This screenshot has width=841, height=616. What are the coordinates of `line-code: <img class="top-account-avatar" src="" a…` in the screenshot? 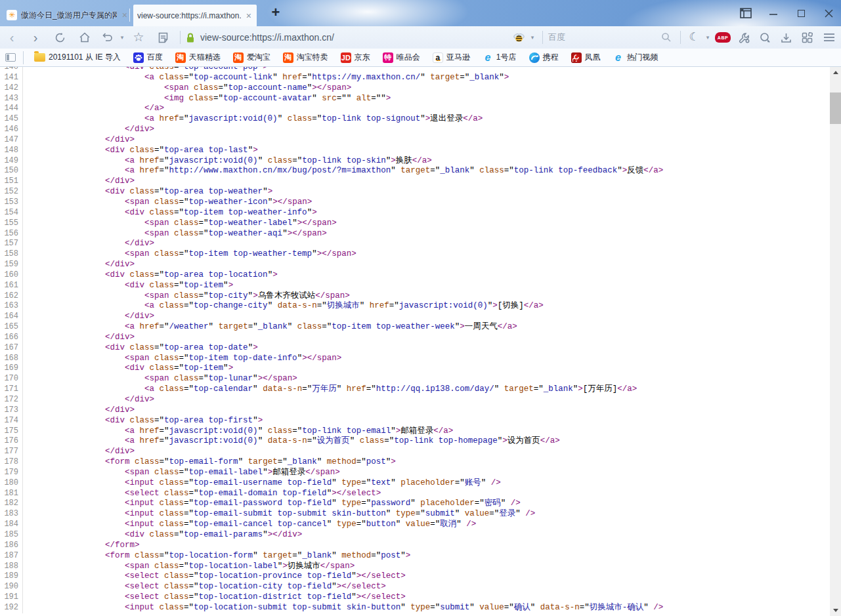 It's located at (207, 99).